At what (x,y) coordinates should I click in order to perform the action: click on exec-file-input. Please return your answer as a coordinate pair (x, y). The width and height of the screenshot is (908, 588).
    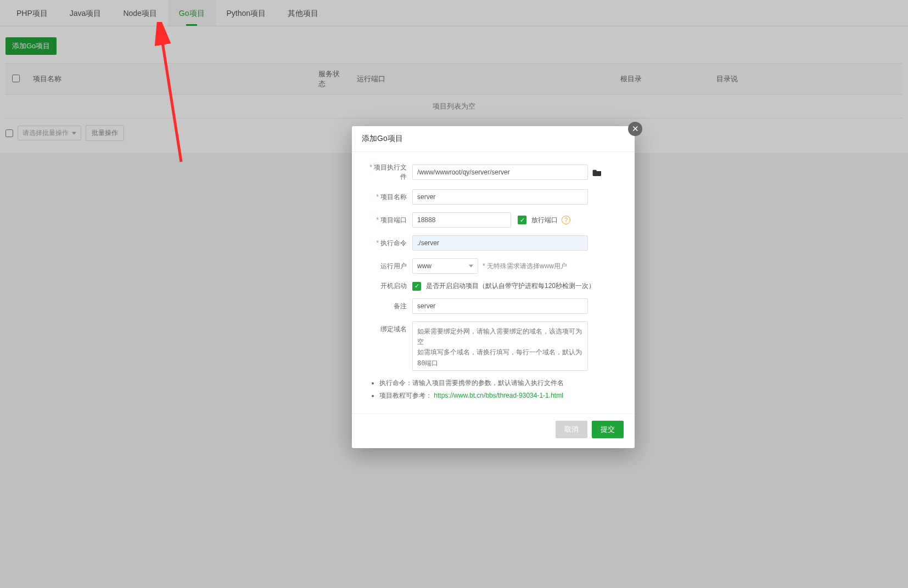
    Looking at the image, I should click on (500, 172).